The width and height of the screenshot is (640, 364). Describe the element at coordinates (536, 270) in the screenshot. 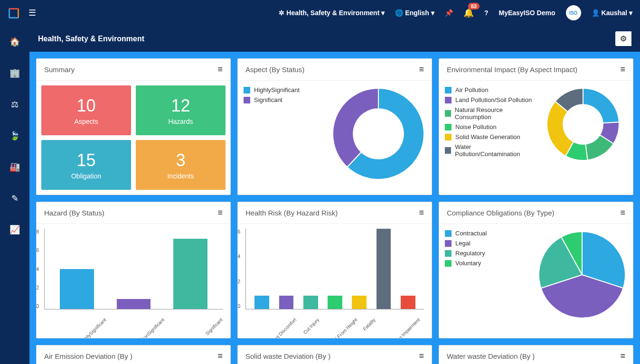

I see `panel-compliance: Compliance Obligations (By Type) ≡ Contr…` at that location.